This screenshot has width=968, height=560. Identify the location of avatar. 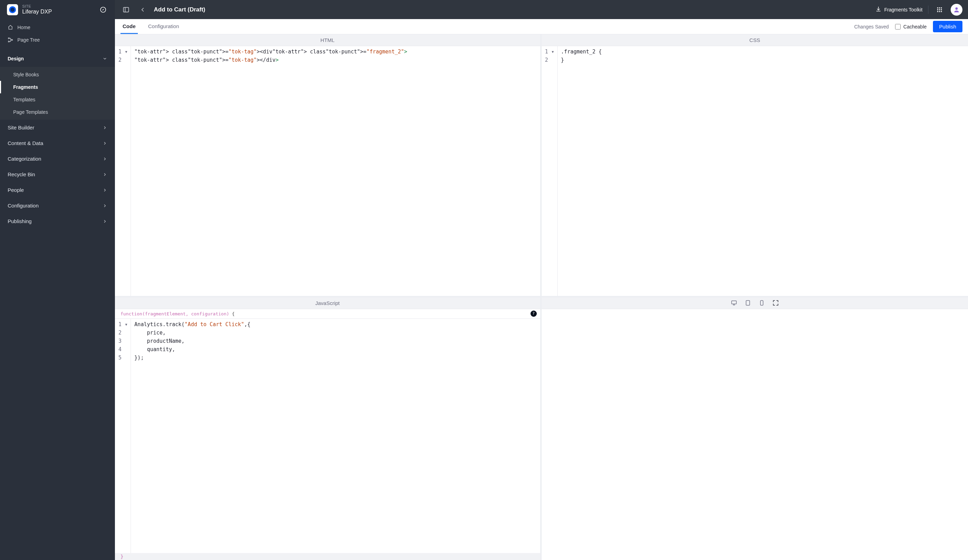
(956, 10).